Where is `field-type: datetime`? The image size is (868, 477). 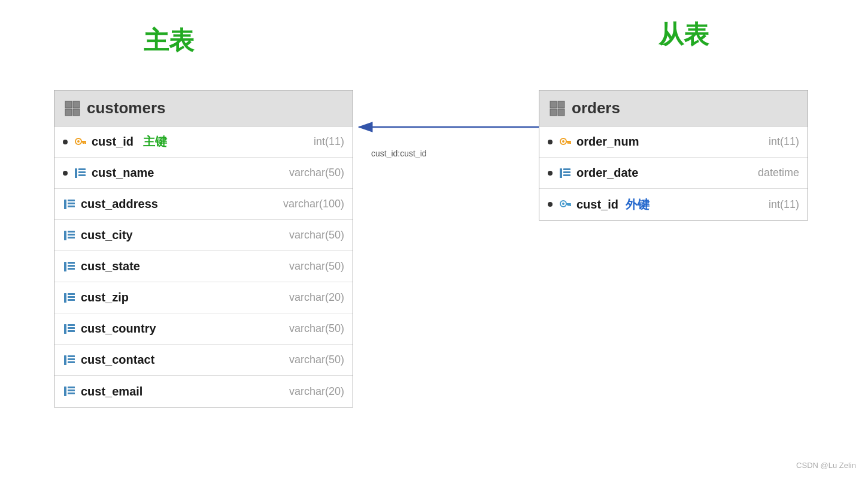
field-type: datetime is located at coordinates (778, 173).